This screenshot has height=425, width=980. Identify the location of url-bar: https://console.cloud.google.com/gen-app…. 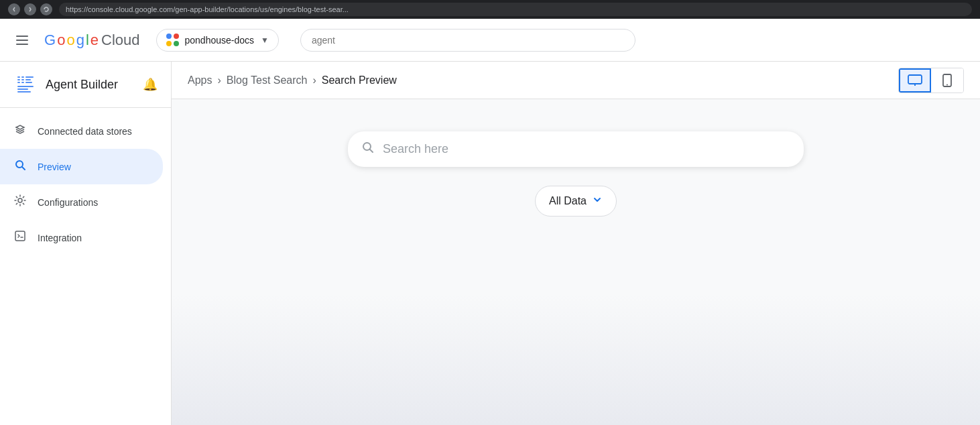
(515, 9).